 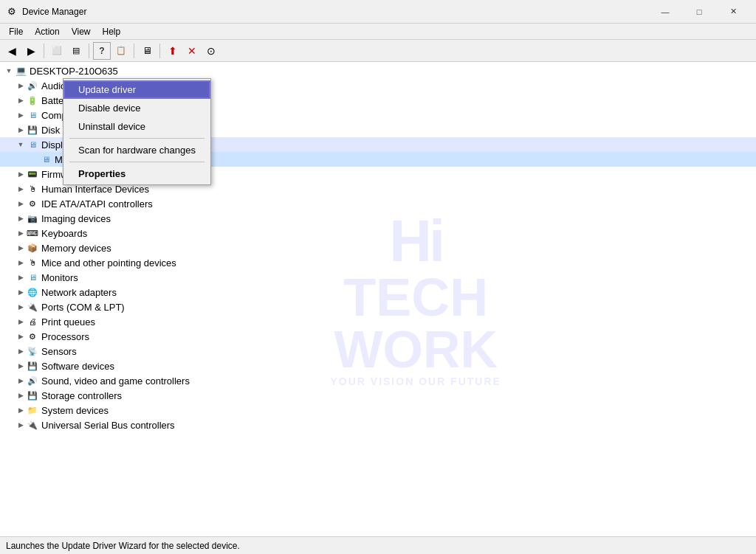 What do you see at coordinates (378, 233) in the screenshot?
I see `tree-item-keyboards: ▶ ⌨ Keyboards` at bounding box center [378, 233].